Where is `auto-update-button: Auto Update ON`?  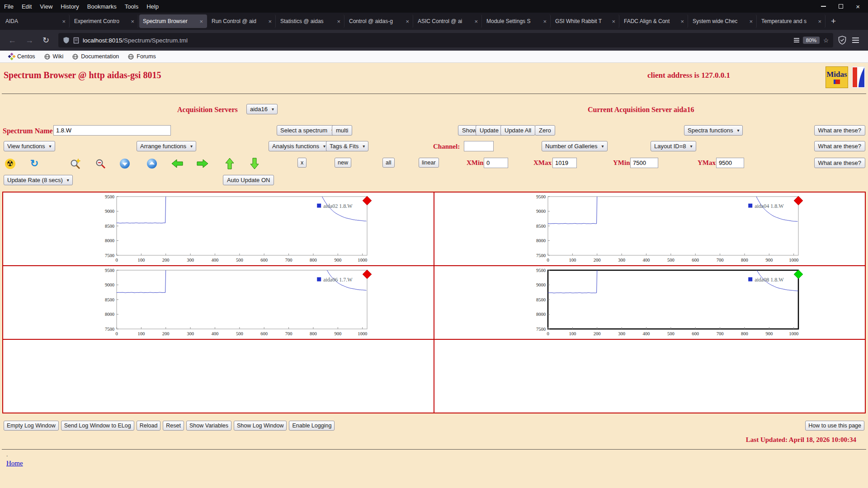 auto-update-button: Auto Update ON is located at coordinates (249, 180).